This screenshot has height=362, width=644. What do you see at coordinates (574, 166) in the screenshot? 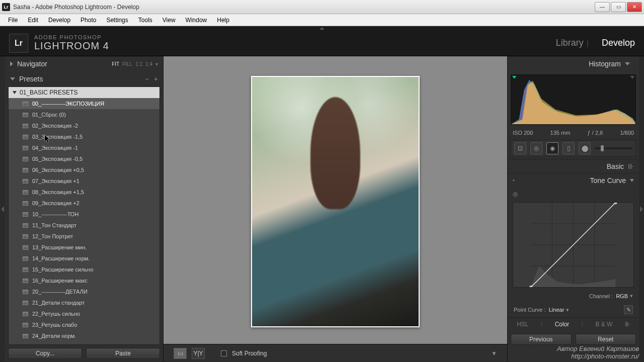
I see `basic-header: Basic ⊪` at bounding box center [574, 166].